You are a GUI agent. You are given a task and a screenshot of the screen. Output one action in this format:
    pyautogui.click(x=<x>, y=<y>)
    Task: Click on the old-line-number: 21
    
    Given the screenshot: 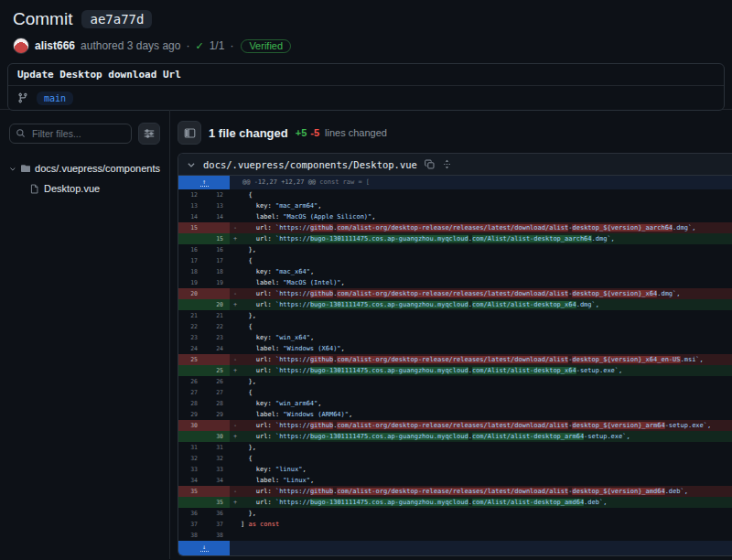 What is the action you would take?
    pyautogui.click(x=191, y=316)
    